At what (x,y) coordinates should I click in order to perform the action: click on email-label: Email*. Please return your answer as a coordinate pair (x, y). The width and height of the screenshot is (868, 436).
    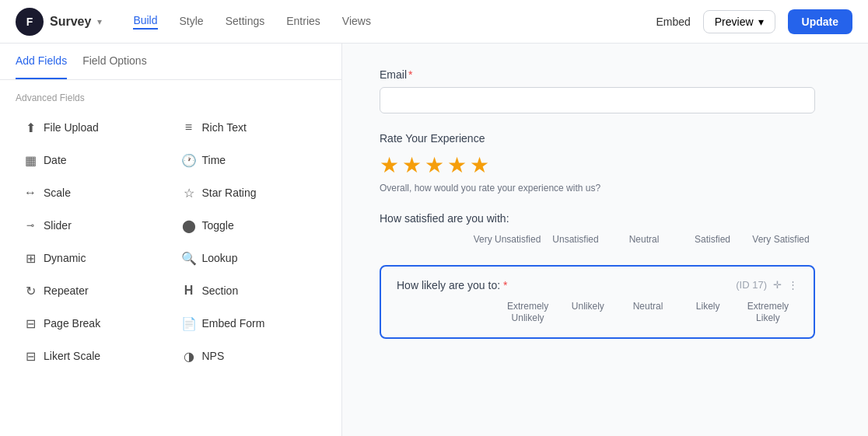
    Looking at the image, I should click on (597, 75).